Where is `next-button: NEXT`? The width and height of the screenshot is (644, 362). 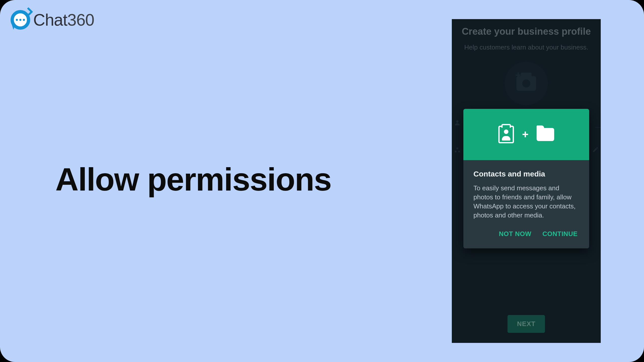 next-button: NEXT is located at coordinates (526, 324).